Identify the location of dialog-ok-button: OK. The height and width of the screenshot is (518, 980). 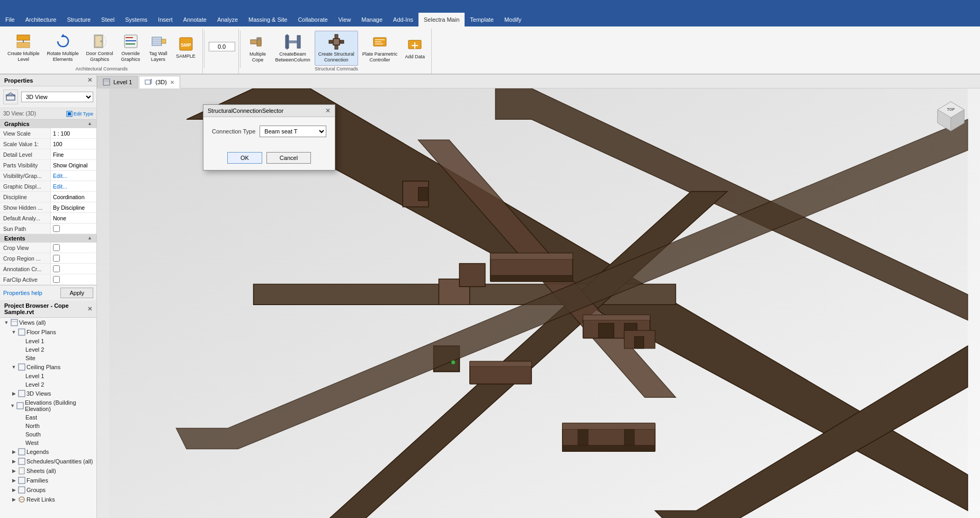
(245, 158).